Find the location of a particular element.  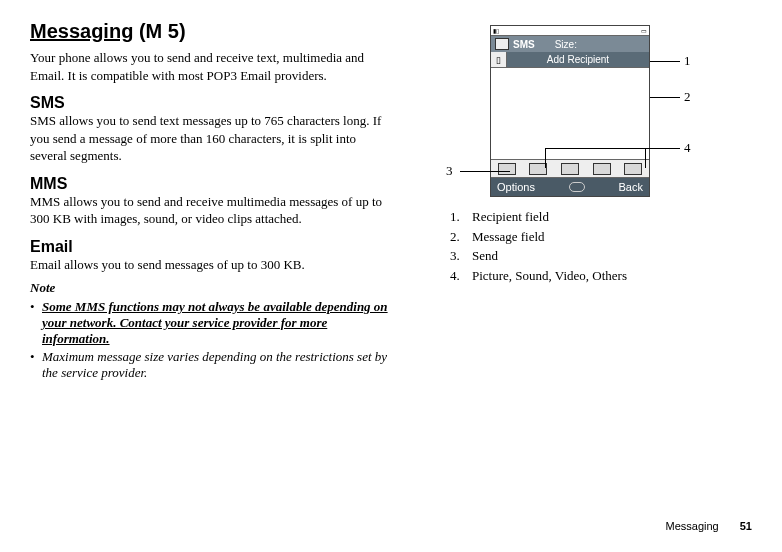

note-heading: Note is located at coordinates (210, 288).